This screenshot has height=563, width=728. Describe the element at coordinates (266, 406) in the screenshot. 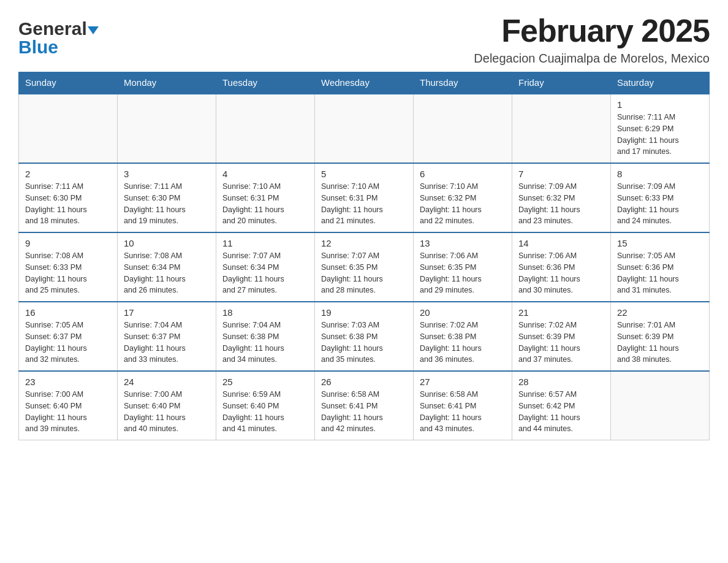

I see `table-row: 25Sunrise: 6:59 AMSunset: 6:40 PMDayligh…` at that location.